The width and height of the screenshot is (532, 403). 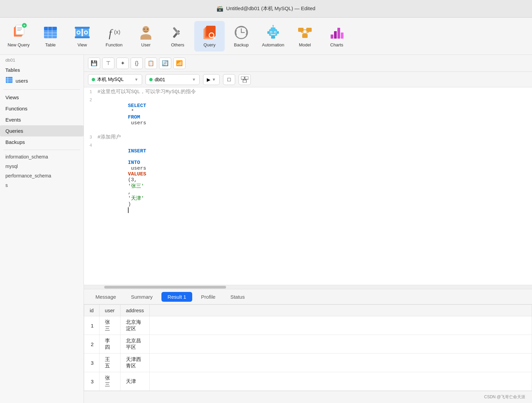 I want to click on db-select: db01 ▼, so click(x=173, y=80).